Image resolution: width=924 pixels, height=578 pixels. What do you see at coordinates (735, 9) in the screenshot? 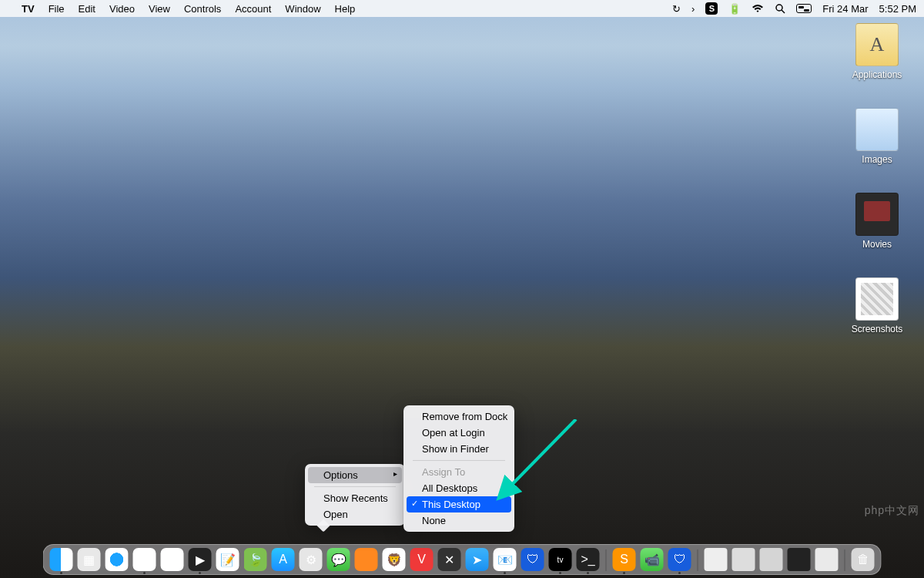
I see `battery-icon: 🔋` at bounding box center [735, 9].